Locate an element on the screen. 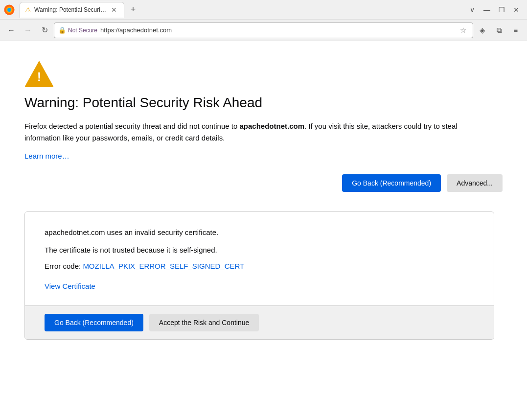 The height and width of the screenshot is (420, 527). nav-bar: ← → ↻ 🔒 Not Secure https://apachedotnet.… is located at coordinates (263, 30).